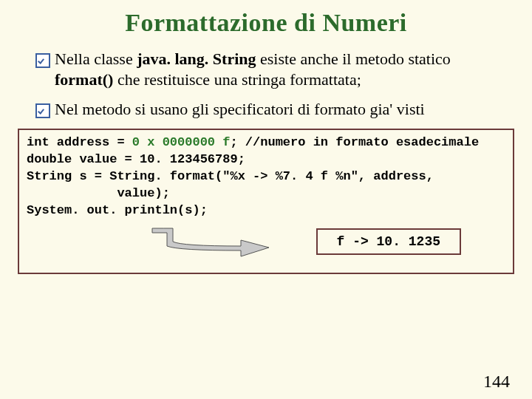 Image resolution: width=532 pixels, height=399 pixels. I want to click on page-title: Formattazione di Numeri, so click(266, 23).